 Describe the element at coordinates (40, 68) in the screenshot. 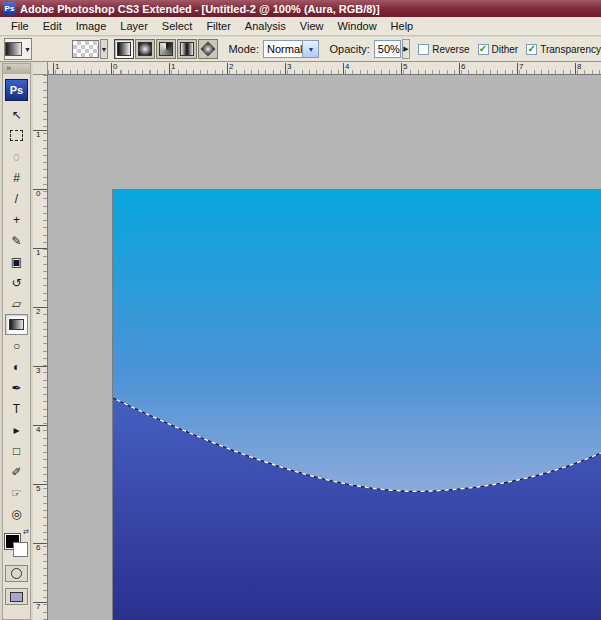

I see `ruler-corner` at that location.